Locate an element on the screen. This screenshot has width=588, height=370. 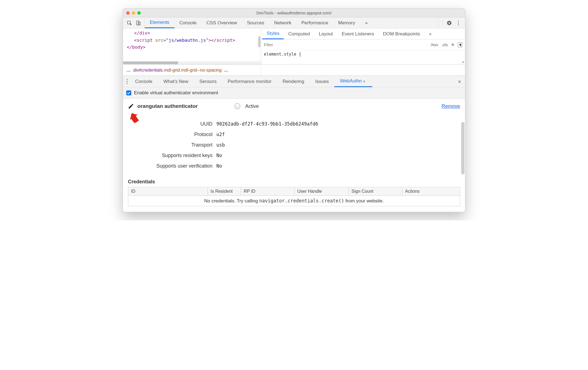
col-actions: Actions is located at coordinates (431, 191).